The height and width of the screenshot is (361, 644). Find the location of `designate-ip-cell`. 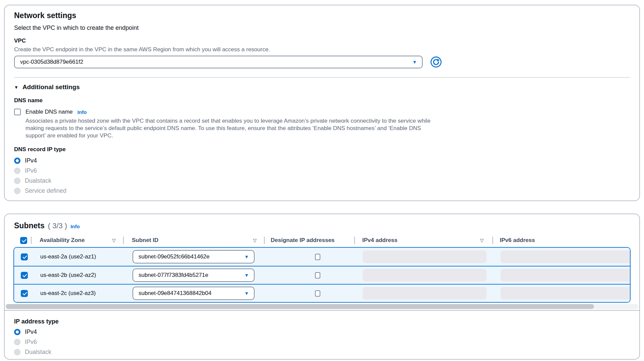

designate-ip-cell is located at coordinates (310, 294).